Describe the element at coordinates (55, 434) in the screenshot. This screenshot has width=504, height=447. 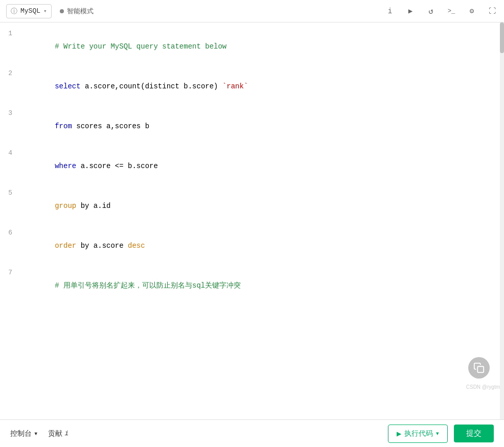
I see `contribute-label: 贡献` at that location.